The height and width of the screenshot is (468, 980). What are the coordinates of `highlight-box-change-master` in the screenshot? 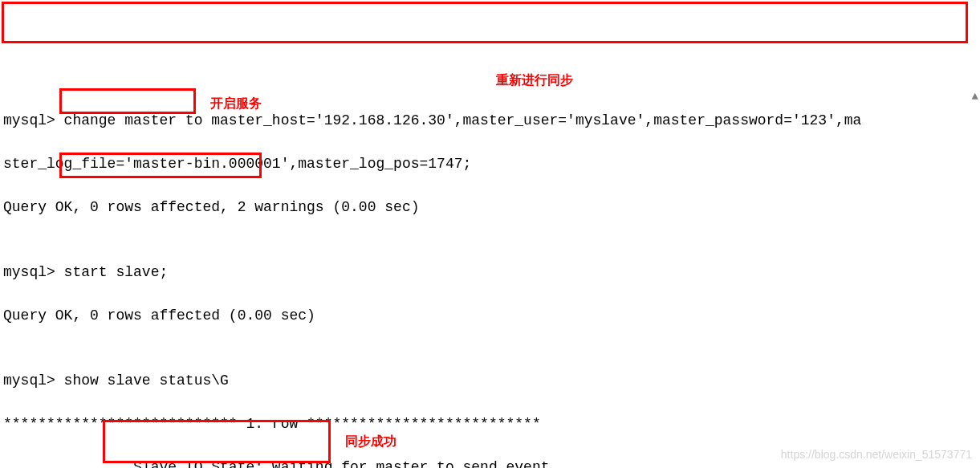 It's located at (485, 22).